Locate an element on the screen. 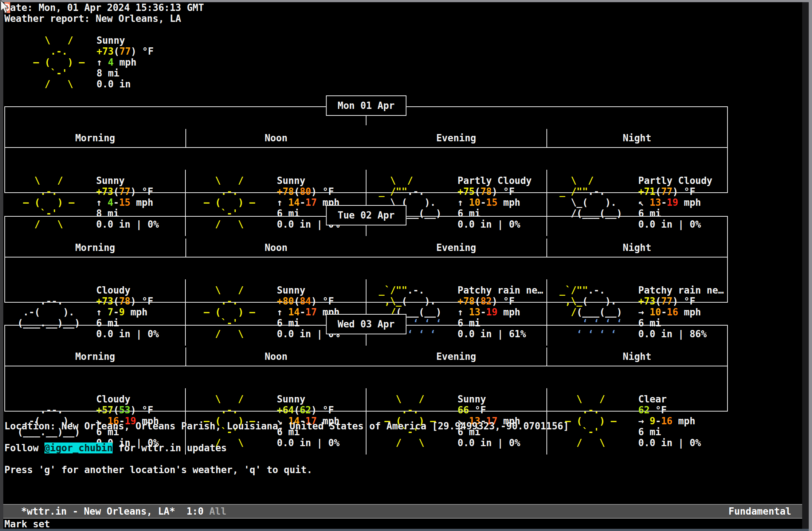  modeline-left: *wttr.in - New Orleans, LA* 1:0 All is located at coordinates (124, 511).